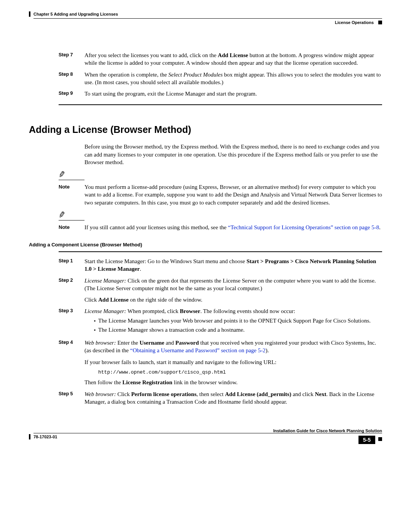 Image resolution: width=411 pixels, height=532 pixels. What do you see at coordinates (206, 398) in the screenshot?
I see `step-row: Step 5Web browser: Click Perform license…` at bounding box center [206, 398].